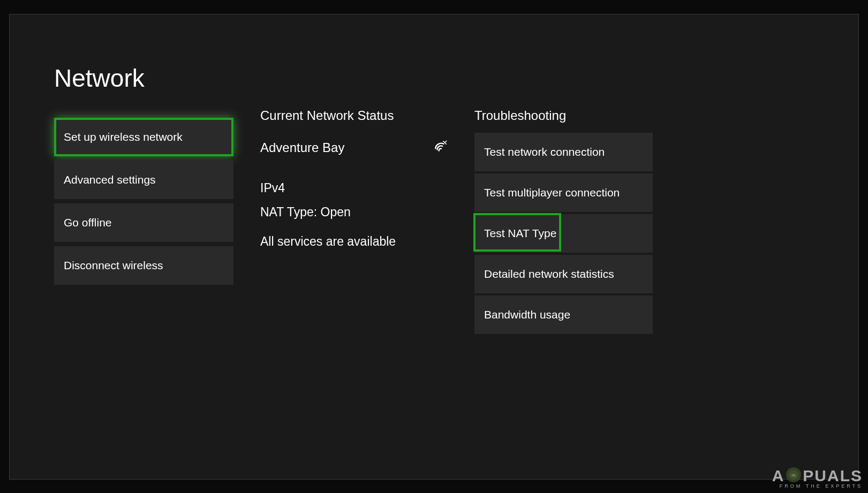 The height and width of the screenshot is (493, 868). I want to click on menu-item-label: Advanced settings, so click(110, 180).